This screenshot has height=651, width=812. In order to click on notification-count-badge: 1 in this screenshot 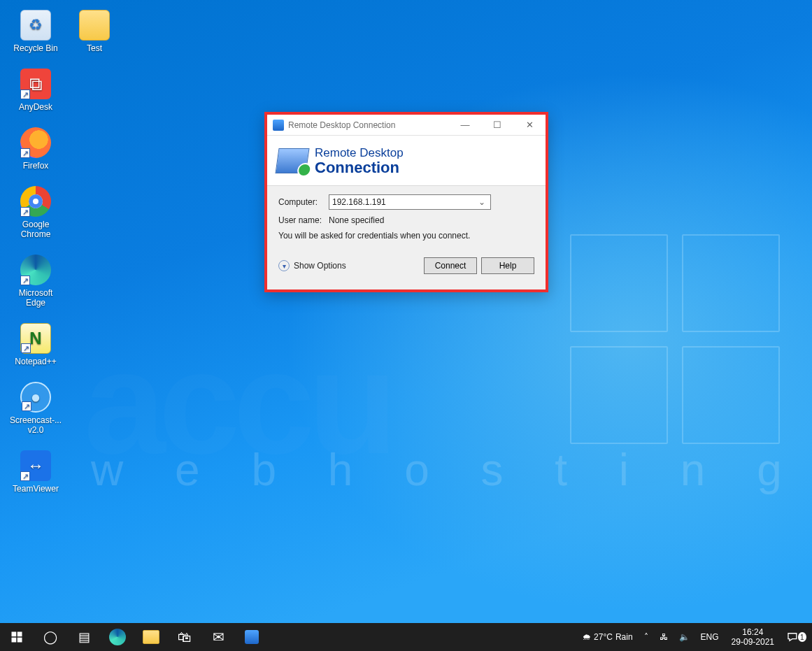, I will do `click(802, 637)`.